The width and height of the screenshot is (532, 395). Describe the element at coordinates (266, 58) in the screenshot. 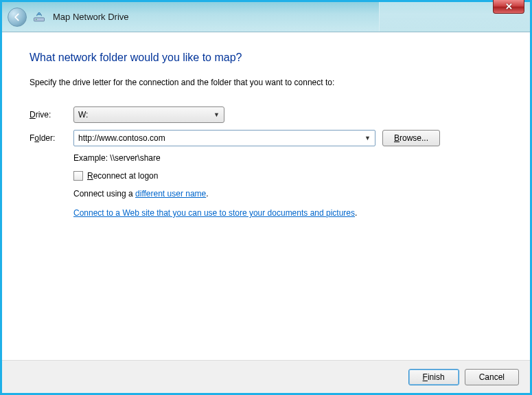

I see `page-heading: What network folder would you like to ma…` at that location.